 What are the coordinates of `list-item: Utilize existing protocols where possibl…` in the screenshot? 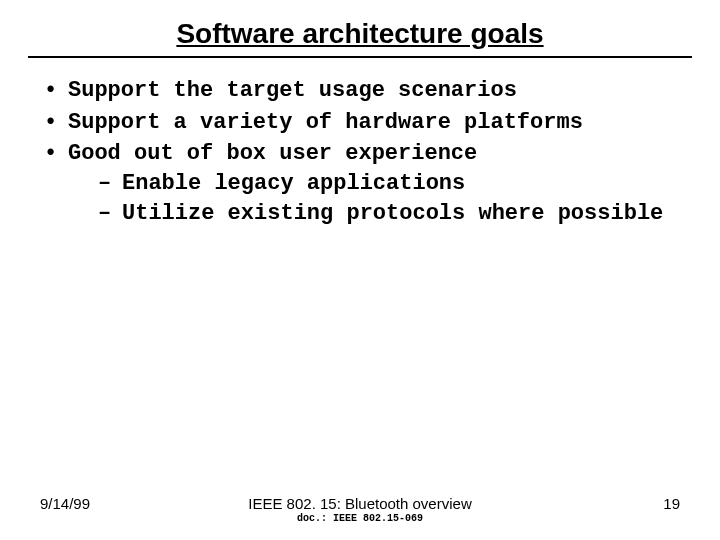 It's located at (389, 214).